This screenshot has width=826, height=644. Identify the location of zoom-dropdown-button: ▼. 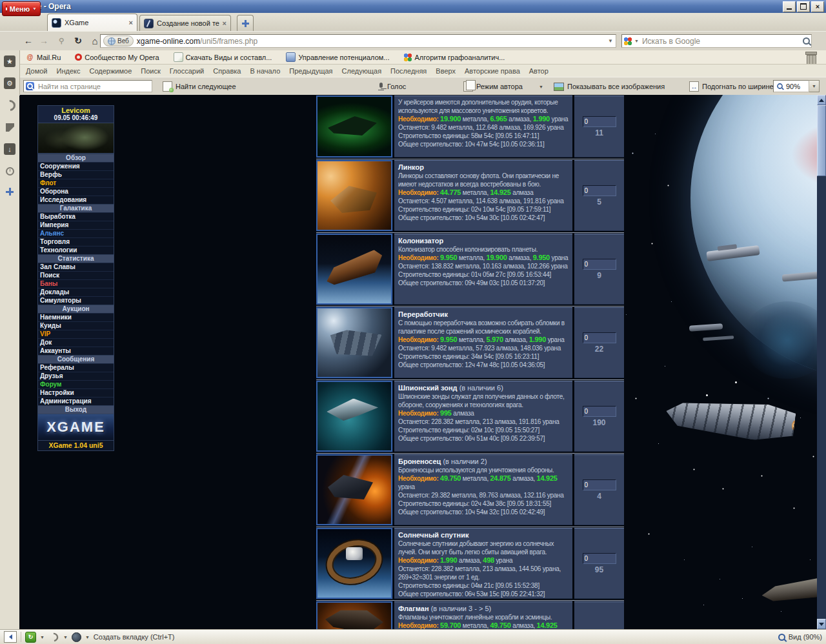
(814, 86).